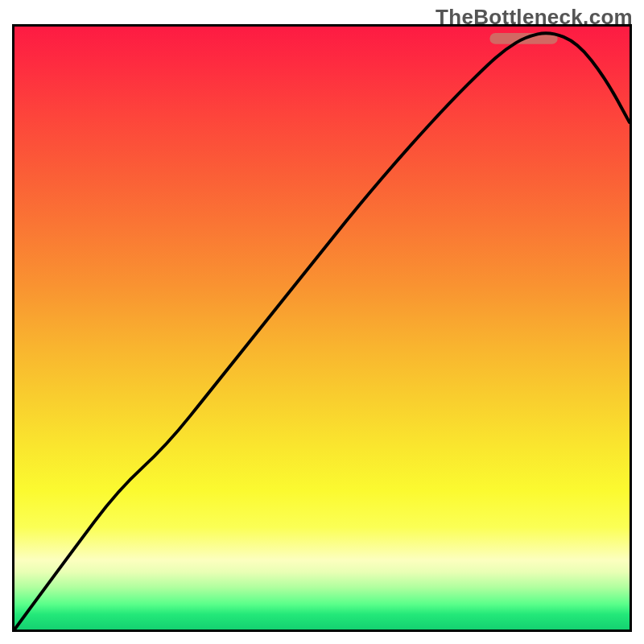  I want to click on watermark-text: TheBottleneck.com, so click(535, 18).